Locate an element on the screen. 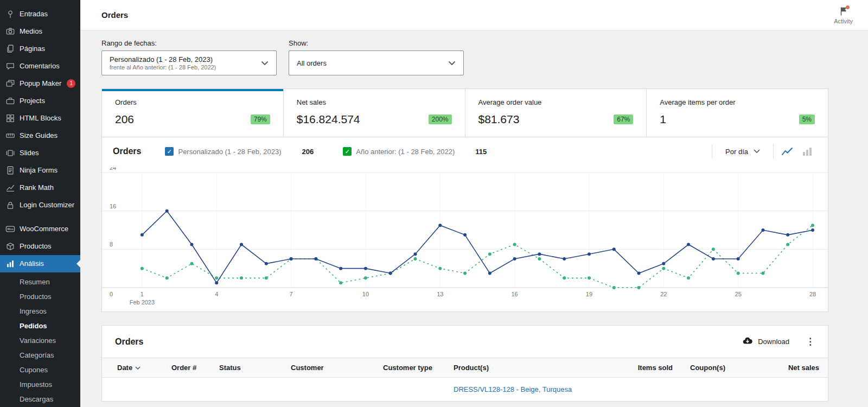 The image size is (868, 407). column-header-products: Product(s) is located at coordinates (533, 368).